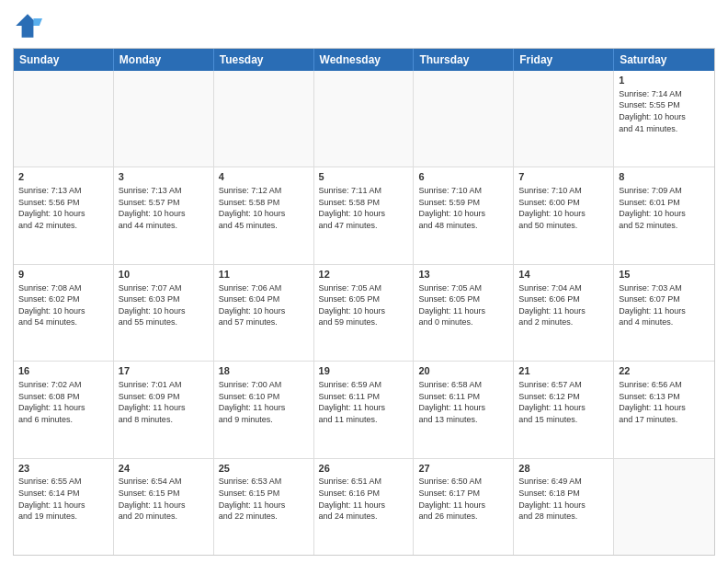 The width and height of the screenshot is (728, 563). I want to click on day-number: 1, so click(664, 81).